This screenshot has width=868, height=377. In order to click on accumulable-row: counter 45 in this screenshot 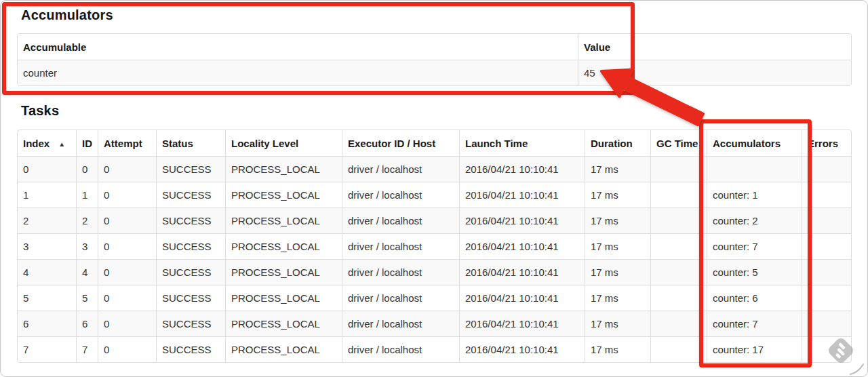, I will do `click(434, 73)`.